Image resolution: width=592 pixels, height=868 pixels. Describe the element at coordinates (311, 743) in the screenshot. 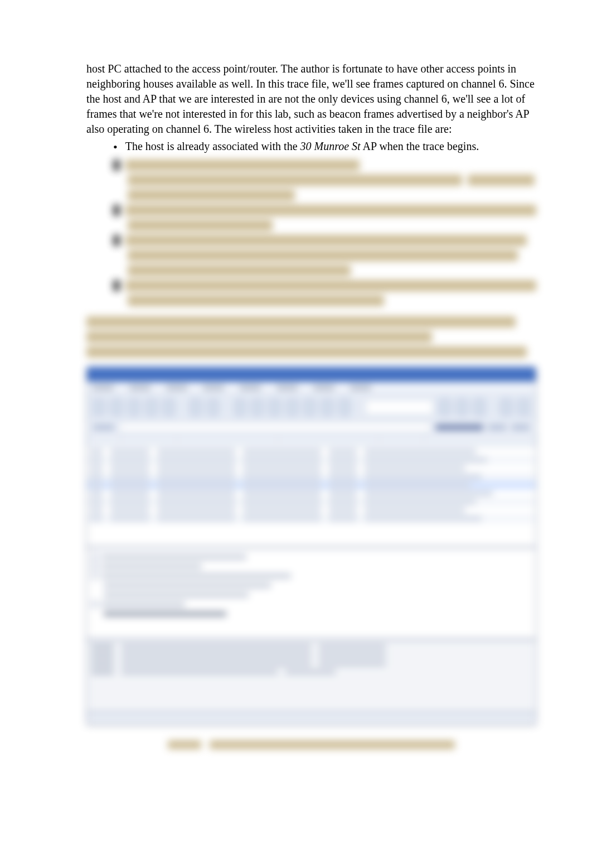

I see `figure-caption` at that location.